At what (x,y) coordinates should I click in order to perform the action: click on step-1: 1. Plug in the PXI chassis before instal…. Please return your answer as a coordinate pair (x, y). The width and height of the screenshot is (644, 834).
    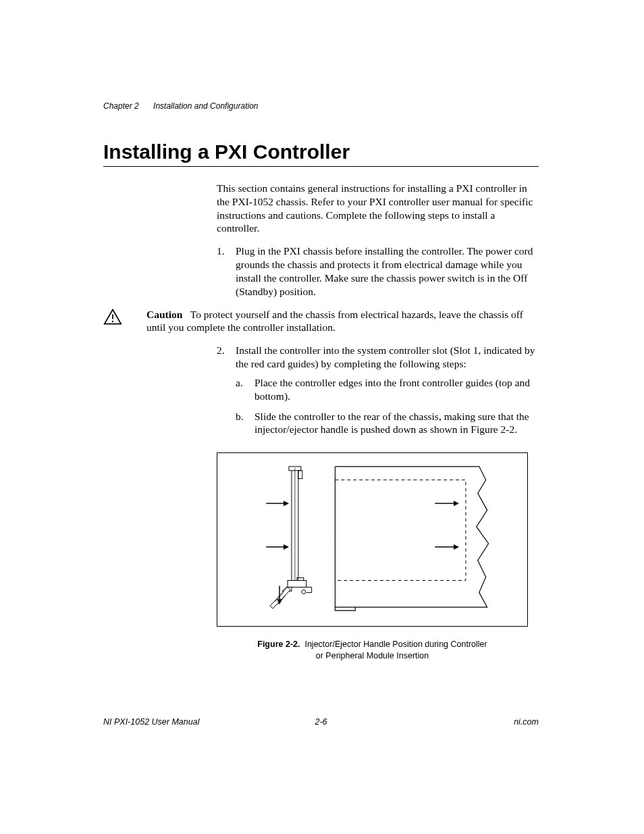
    Looking at the image, I should click on (378, 271).